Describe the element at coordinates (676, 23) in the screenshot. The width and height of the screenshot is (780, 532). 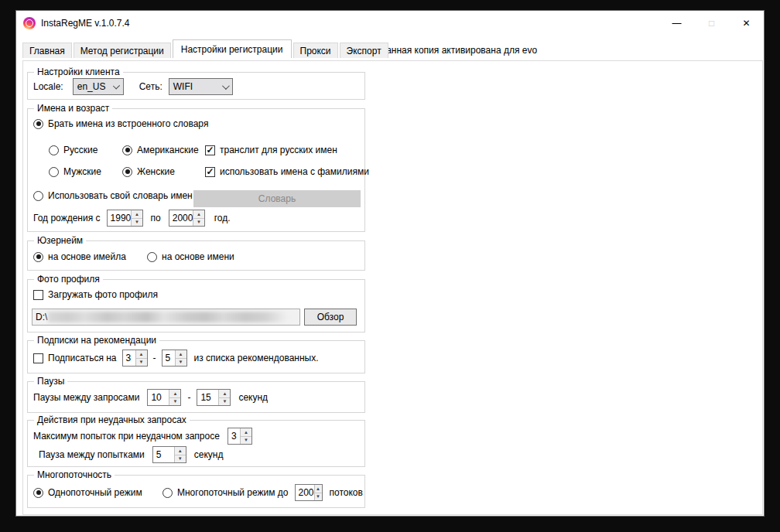
I see `minimize-button: —` at that location.